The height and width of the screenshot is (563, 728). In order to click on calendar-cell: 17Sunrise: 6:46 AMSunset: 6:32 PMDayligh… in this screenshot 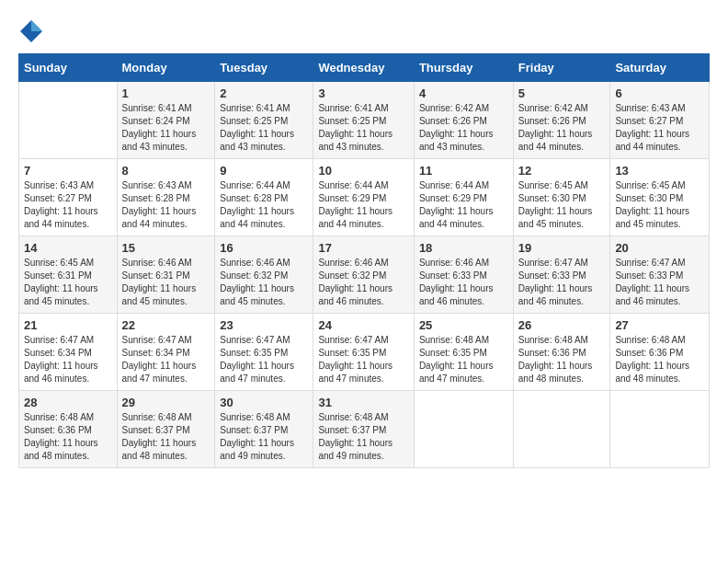, I will do `click(364, 275)`.